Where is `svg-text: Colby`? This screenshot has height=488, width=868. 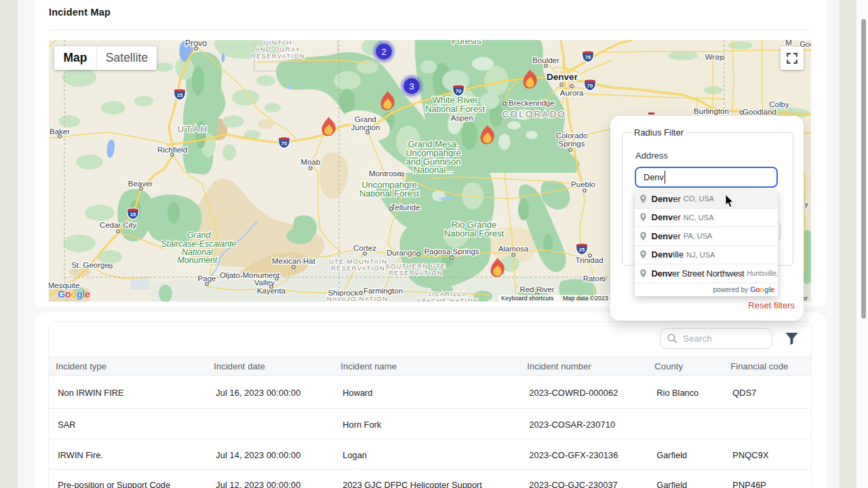 svg-text: Colby is located at coordinates (779, 104).